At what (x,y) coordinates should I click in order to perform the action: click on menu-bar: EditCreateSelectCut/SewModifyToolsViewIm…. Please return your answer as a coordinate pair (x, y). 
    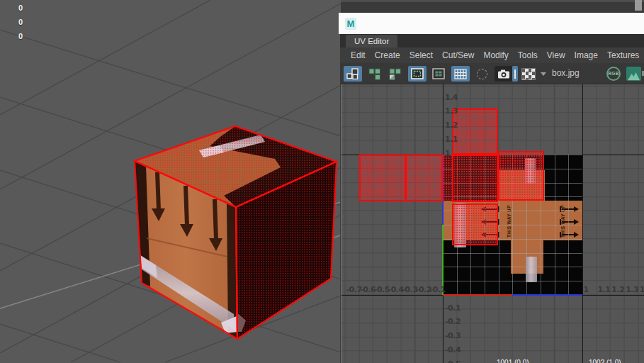
    Looking at the image, I should click on (492, 55).